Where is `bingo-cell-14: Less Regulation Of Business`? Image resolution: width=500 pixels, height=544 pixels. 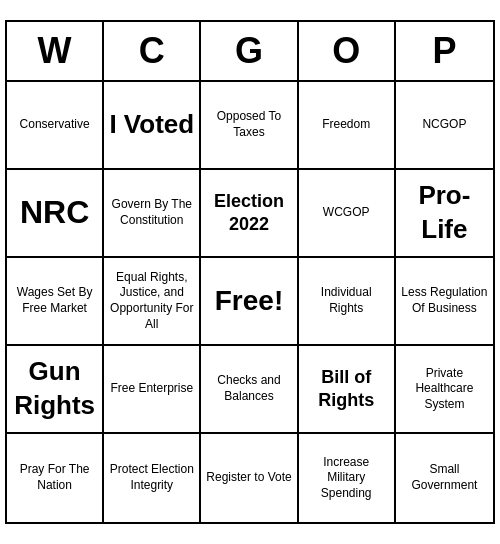 bingo-cell-14: Less Regulation Of Business is located at coordinates (444, 302).